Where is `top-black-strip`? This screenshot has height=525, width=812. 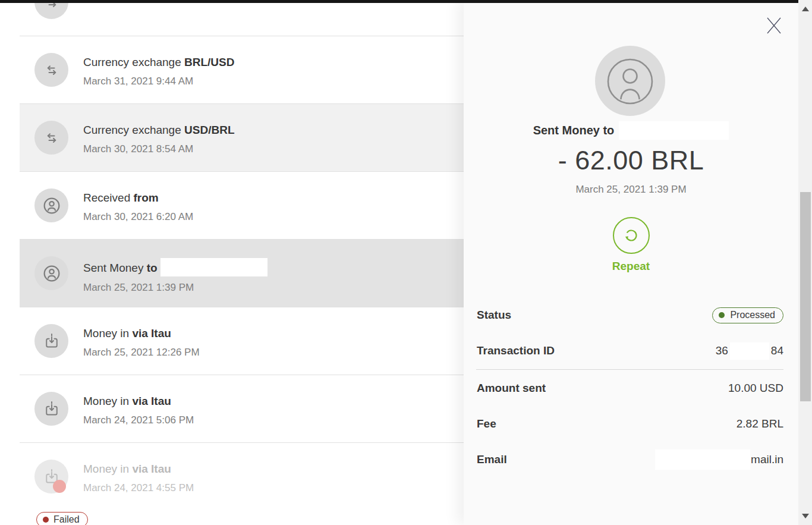
top-black-strip is located at coordinates (400, 1).